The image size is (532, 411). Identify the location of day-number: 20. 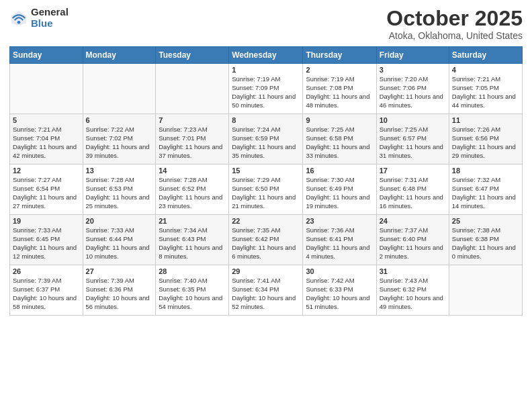
(120, 221).